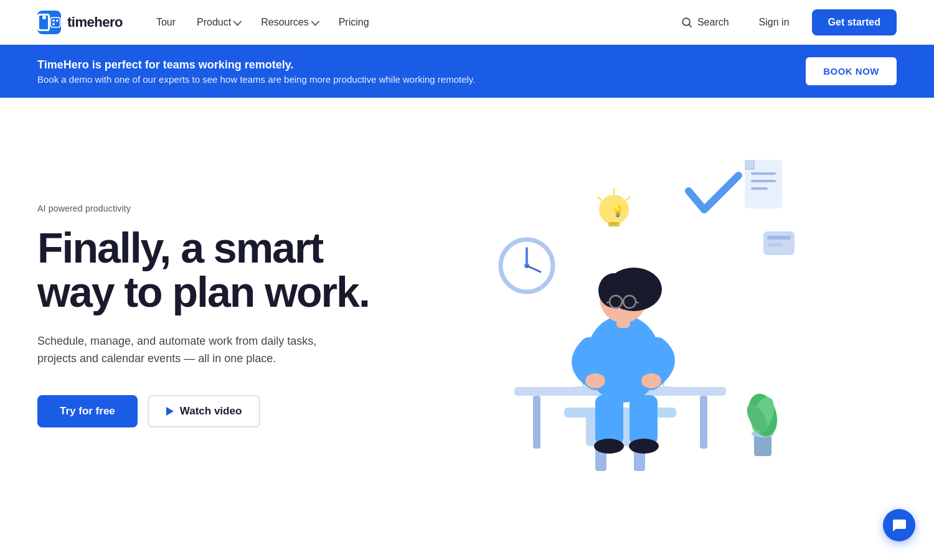  Describe the element at coordinates (49, 22) in the screenshot. I see `logo-icon` at that location.